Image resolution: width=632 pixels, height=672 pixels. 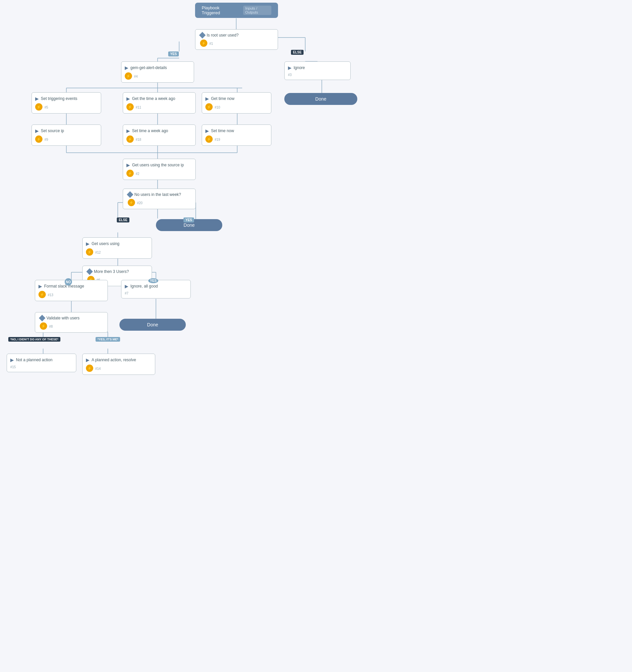 I want to click on set-time-now-node: ▶ Set time now ⚡ #19, so click(x=236, y=135).